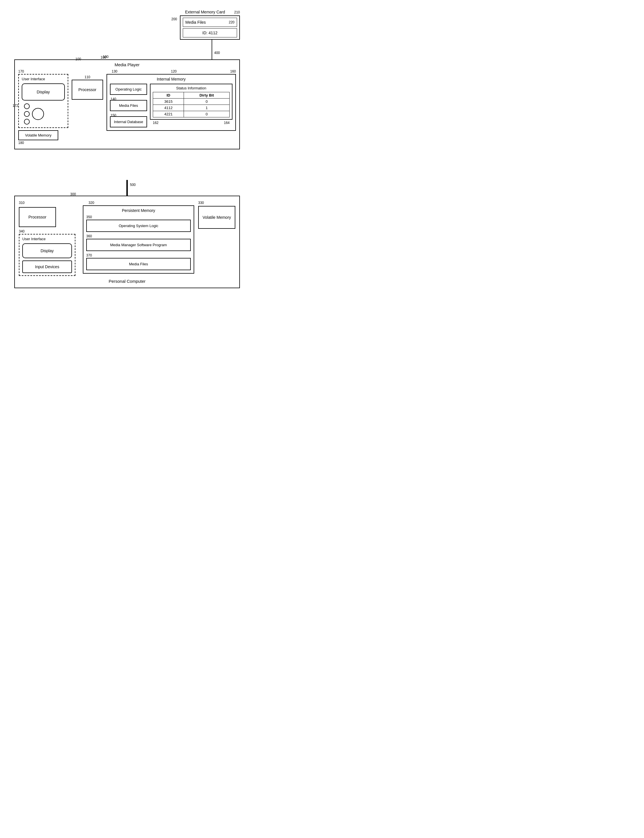 This screenshot has height=838, width=644. What do you see at coordinates (210, 22) in the screenshot?
I see `ext-media-files-box: Media Files 220` at bounding box center [210, 22].